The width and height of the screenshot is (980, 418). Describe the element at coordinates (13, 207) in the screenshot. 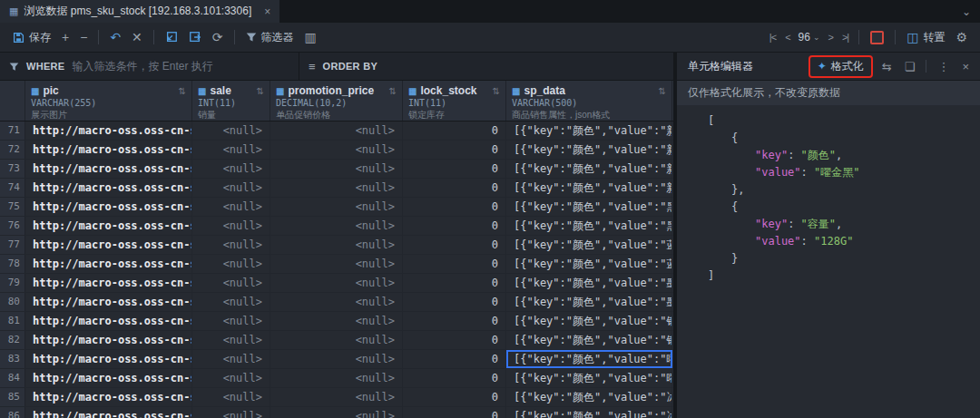

I see `row-number: 75` at that location.